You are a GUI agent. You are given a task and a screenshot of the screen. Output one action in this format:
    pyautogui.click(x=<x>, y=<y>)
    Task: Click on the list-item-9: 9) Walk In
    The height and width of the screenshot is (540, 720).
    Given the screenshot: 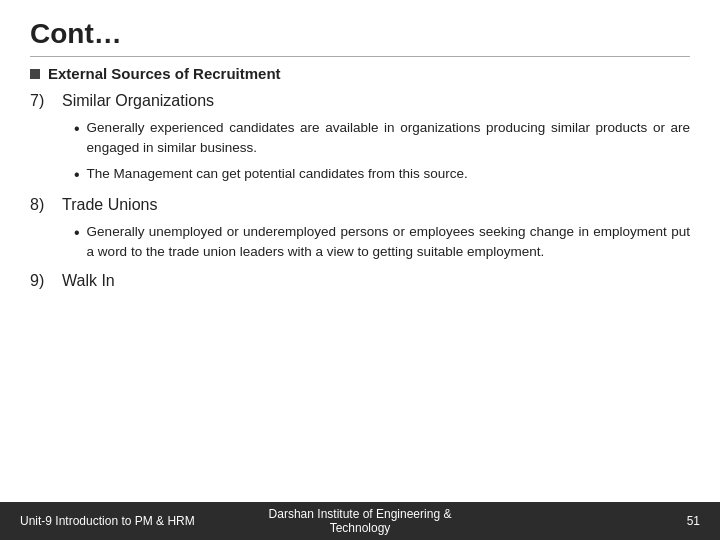 What is the action you would take?
    pyautogui.click(x=360, y=281)
    